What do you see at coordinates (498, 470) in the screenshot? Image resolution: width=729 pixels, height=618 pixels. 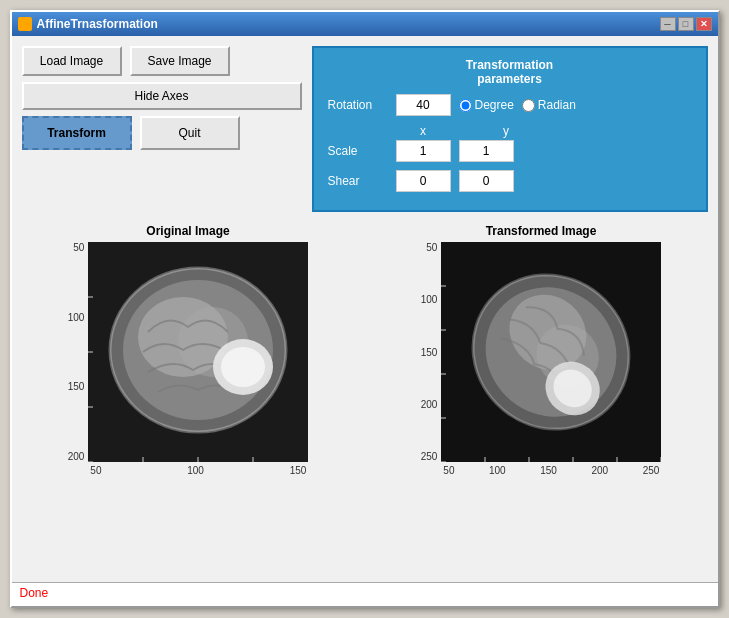 I see `trans-x-label-100: 100` at bounding box center [498, 470].